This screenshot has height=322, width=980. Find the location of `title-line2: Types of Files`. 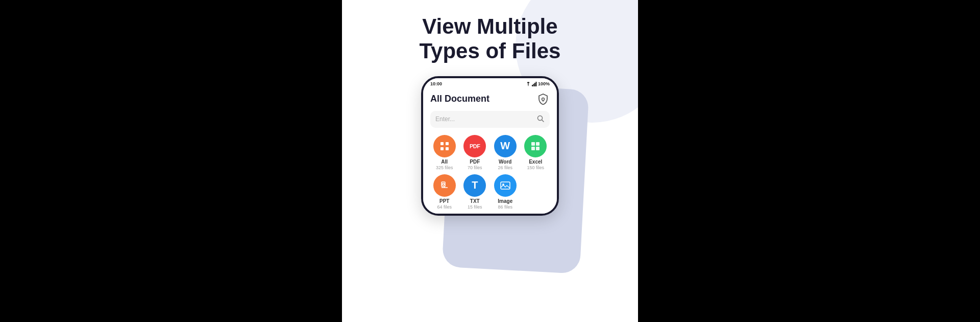

title-line2: Types of Files is located at coordinates (490, 51).